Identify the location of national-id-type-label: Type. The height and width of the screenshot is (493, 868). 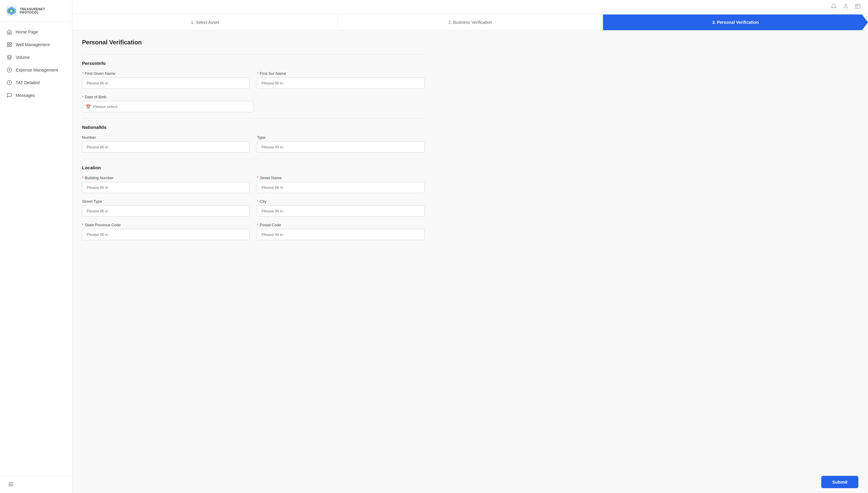
(341, 137).